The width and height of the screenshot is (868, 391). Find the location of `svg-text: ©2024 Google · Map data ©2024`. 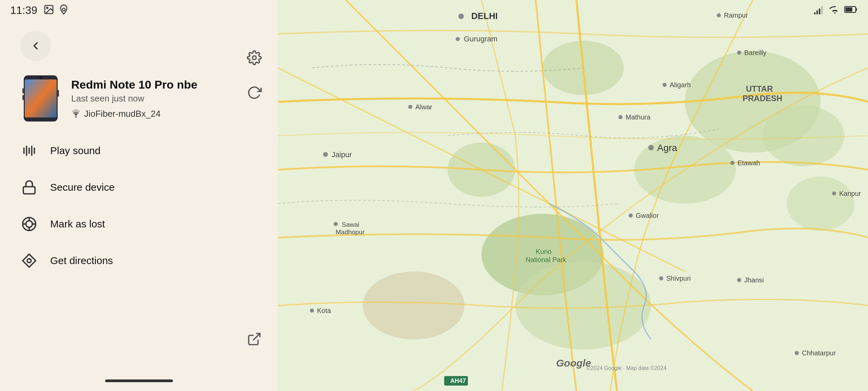

svg-text: ©2024 Google · Map data ©2024 is located at coordinates (627, 368).